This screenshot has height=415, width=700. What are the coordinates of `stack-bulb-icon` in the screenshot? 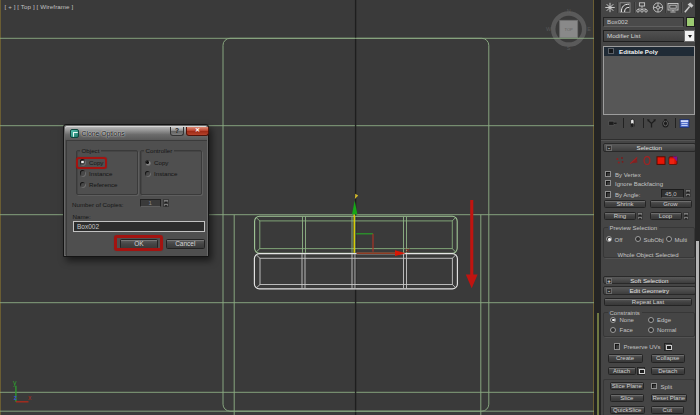 It's located at (611, 51).